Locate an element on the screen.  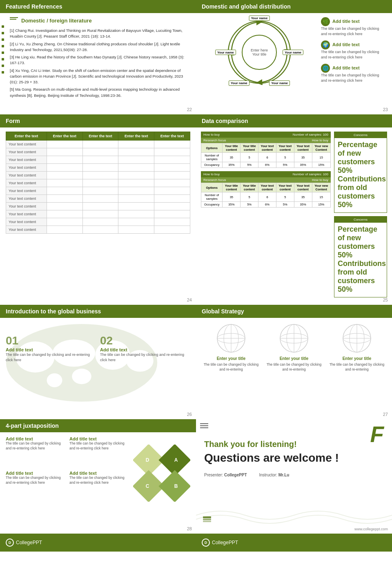
diamond-svg: D A C B is located at coordinates (162, 473).